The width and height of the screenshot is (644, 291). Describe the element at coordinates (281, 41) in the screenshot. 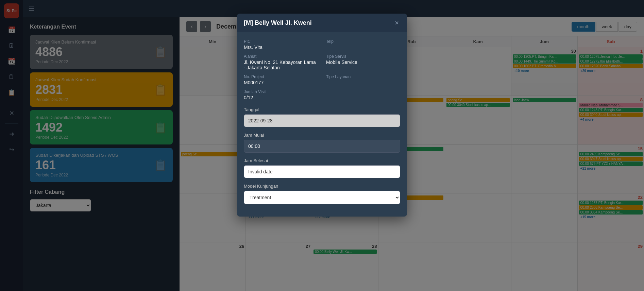

I see `pic-label: PIC` at that location.